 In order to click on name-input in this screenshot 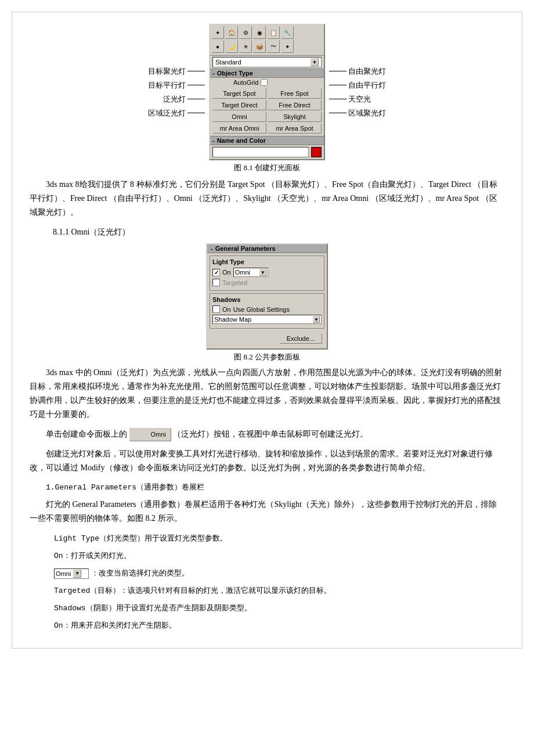, I will do `click(261, 152)`.